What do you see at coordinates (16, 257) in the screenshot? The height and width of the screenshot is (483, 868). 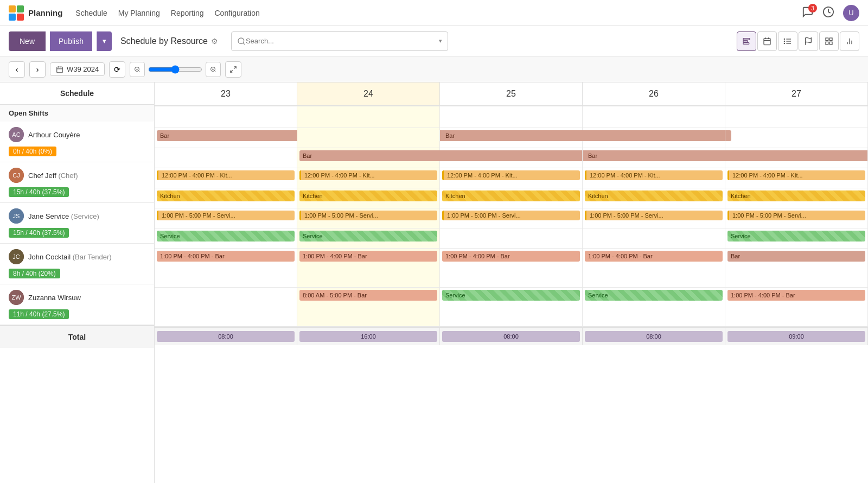 I see `avatar-john: JC` at bounding box center [16, 257].